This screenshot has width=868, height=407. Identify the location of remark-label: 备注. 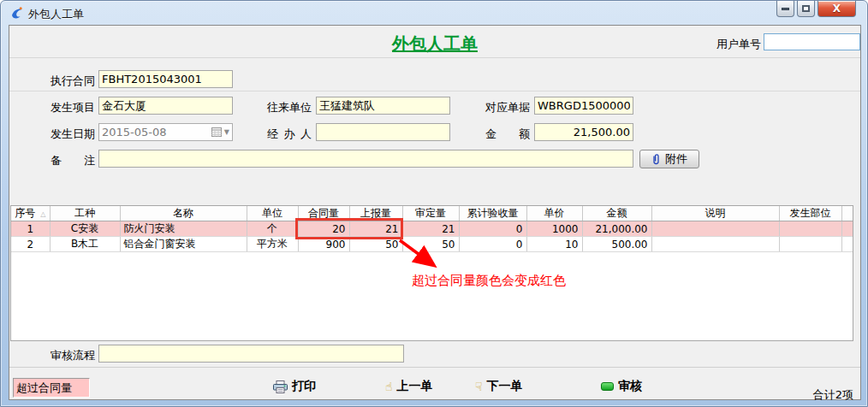
(73, 161).